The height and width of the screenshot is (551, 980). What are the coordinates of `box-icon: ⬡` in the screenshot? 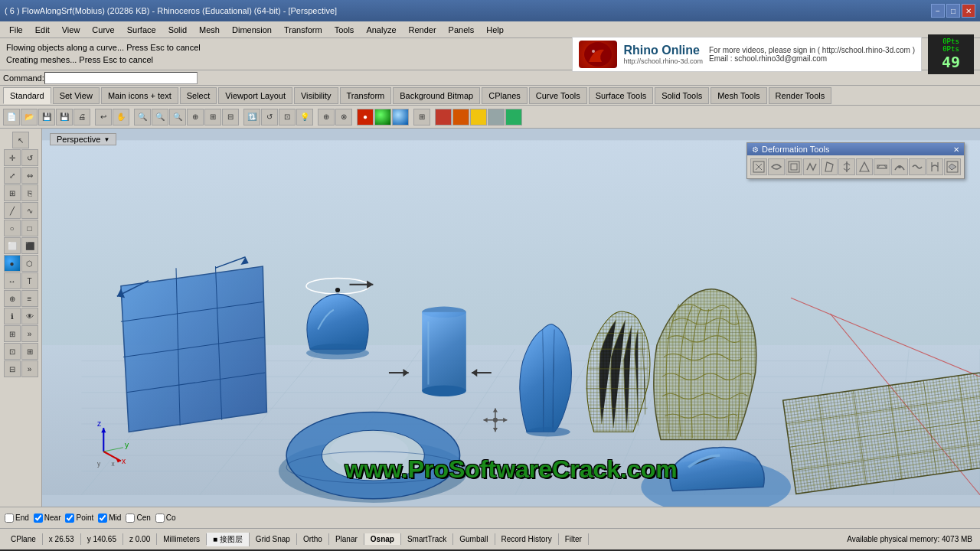 It's located at (30, 263).